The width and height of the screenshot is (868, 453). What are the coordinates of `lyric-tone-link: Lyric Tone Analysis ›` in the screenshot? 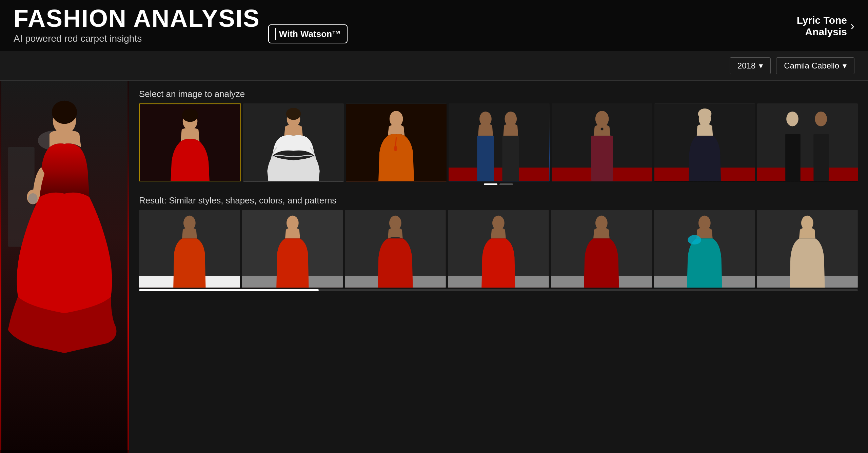 It's located at (826, 26).